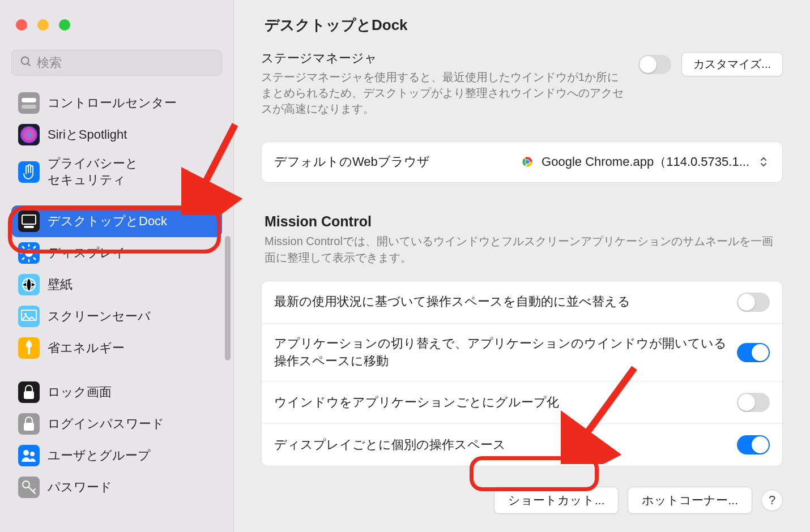  I want to click on sidebar-item-label: プライバシーと セキュリティ, so click(93, 172).